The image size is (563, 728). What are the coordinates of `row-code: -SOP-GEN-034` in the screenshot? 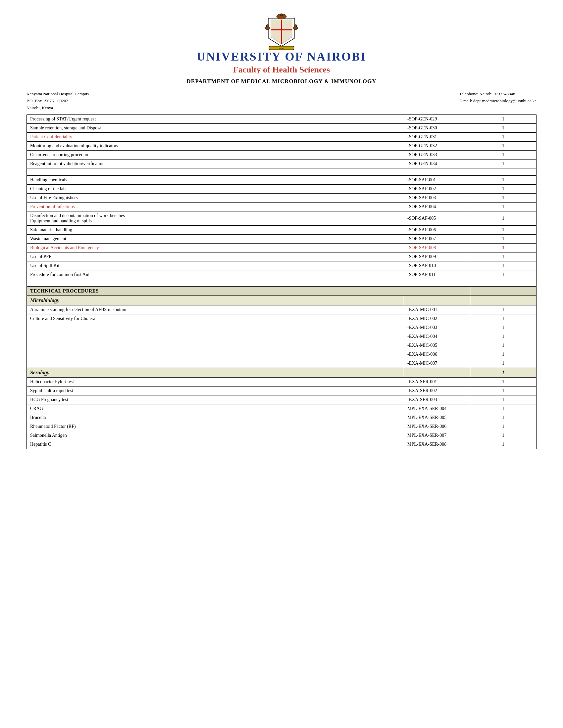 It's located at (437, 164).